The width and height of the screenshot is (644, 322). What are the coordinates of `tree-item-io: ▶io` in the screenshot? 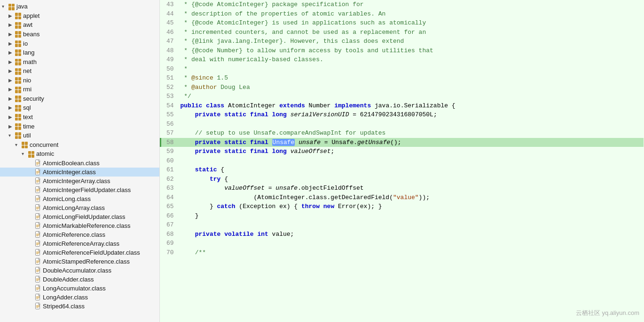 It's located at (80, 43).